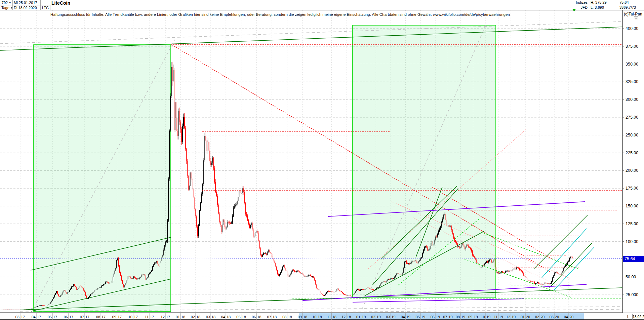 The image size is (644, 320). Describe the element at coordinates (566, 317) in the screenshot. I see `time-axis-label: 04` at that location.